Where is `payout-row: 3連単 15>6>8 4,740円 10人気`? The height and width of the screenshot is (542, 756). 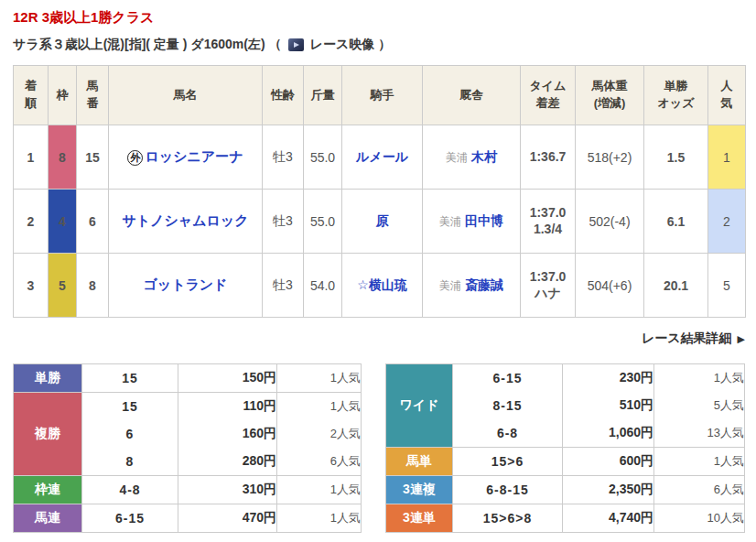
payout-row: 3連単 15>6>8 4,740円 10人気 is located at coordinates (566, 518).